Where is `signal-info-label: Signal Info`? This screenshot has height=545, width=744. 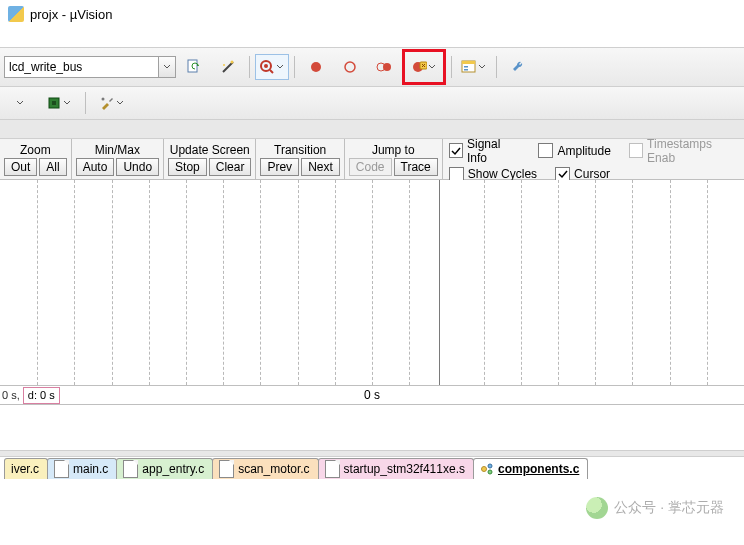
signal-info-label: Signal Info is located at coordinates (494, 151).